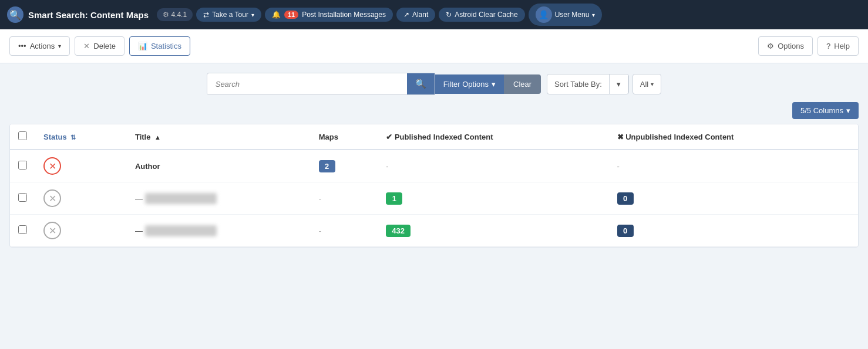  Describe the element at coordinates (826, 110) in the screenshot. I see `columns-button: 5/5 Columns ▾` at that location.